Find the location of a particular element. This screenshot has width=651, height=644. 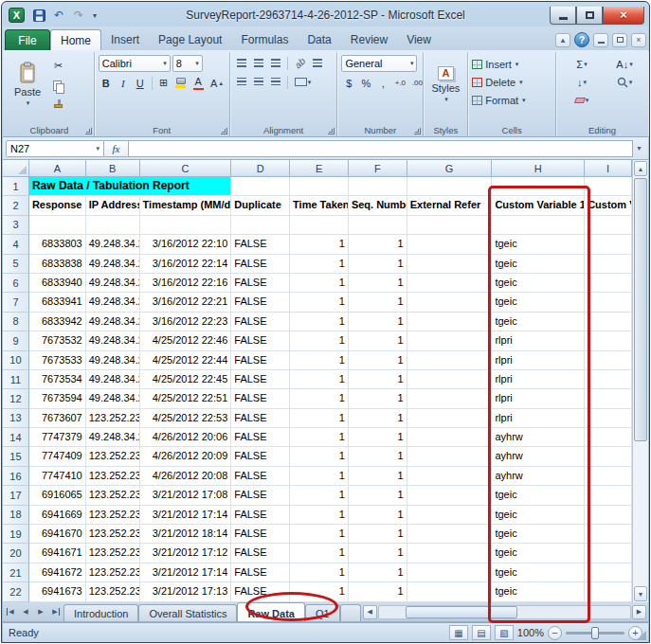

cell-A16: 7747410 is located at coordinates (58, 476).